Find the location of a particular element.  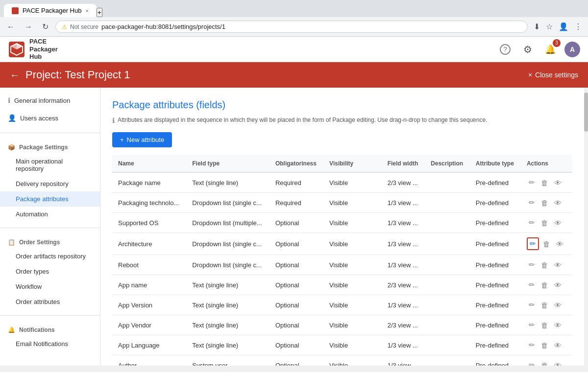

actions-container: ✏🗑👁 is located at coordinates (547, 363).